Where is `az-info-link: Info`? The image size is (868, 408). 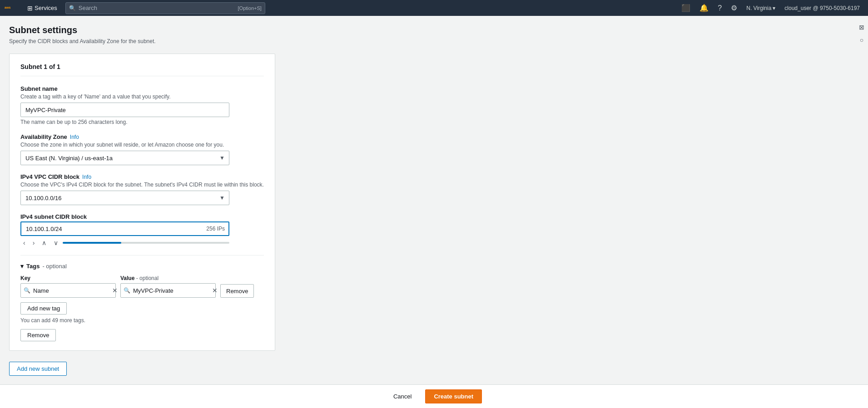
az-info-link: Info is located at coordinates (74, 137).